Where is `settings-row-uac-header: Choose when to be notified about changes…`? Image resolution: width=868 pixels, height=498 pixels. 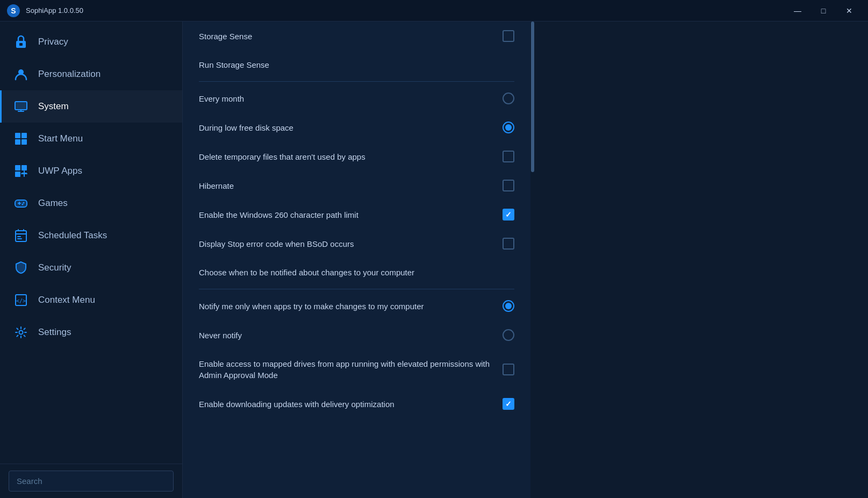
settings-row-uac-header: Choose when to be notified about changes… is located at coordinates (357, 272).